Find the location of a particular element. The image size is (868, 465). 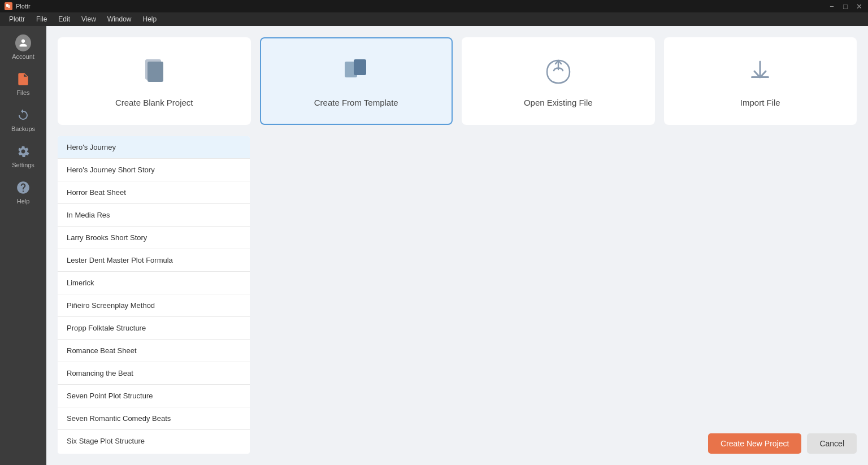

menu-item-view: View is located at coordinates (89, 19).